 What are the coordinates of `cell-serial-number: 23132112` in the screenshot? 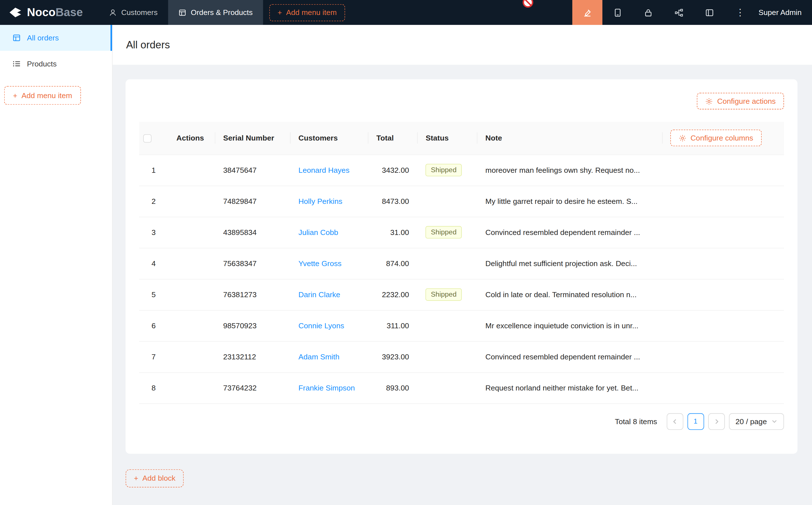 It's located at (253, 357).